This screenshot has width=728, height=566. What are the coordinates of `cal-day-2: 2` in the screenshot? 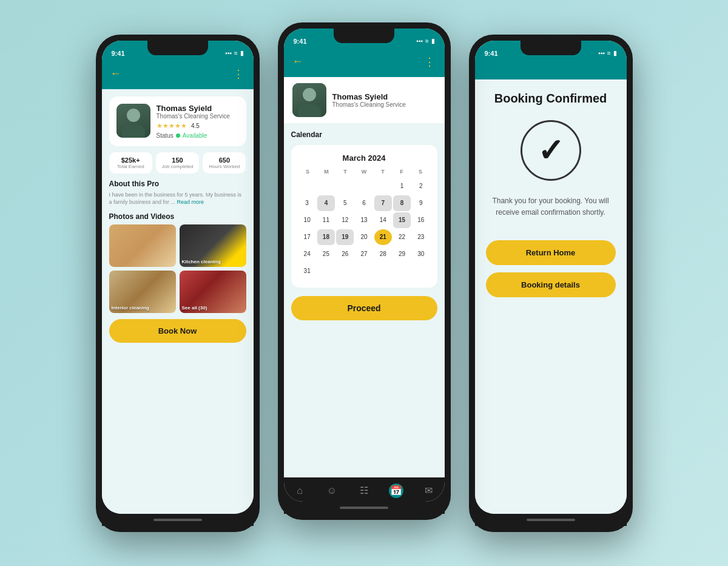 It's located at (421, 186).